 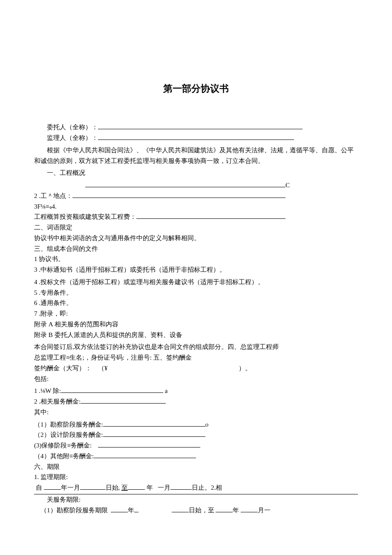 I want to click on doc3: 3 .中标通知书（适用于招标工程）或委托书（适用于非招标工程）。, so click(x=196, y=270).